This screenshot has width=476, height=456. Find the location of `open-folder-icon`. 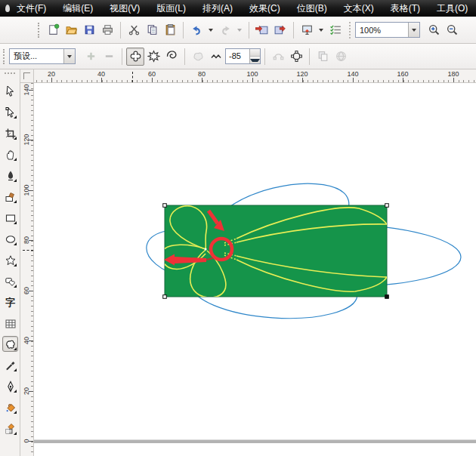

open-folder-icon is located at coordinates (71, 30).